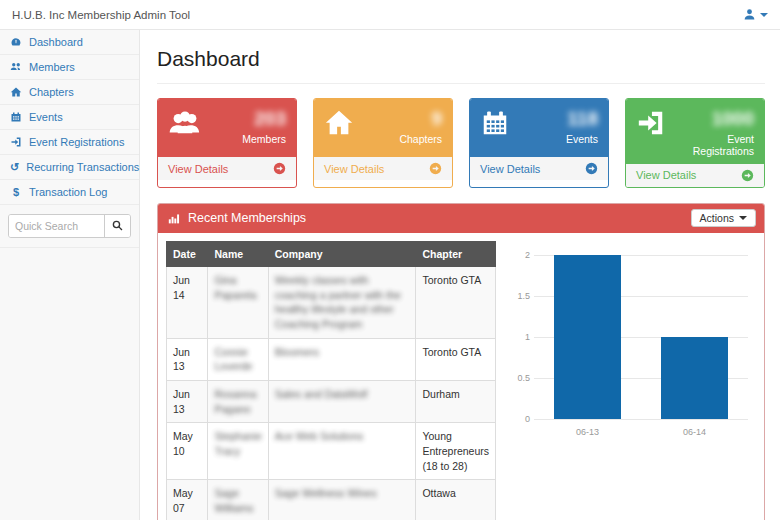 Image resolution: width=780 pixels, height=520 pixels. I want to click on sidebar-item-chapters: Chapters, so click(70, 92).